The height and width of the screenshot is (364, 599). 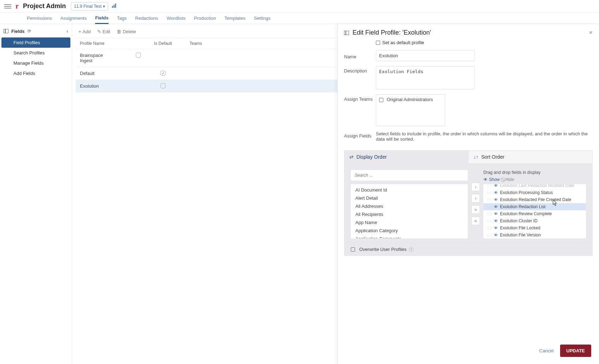 I want to click on list-item: ⋮⋮ 👁 Exolution Cluster ID, so click(x=535, y=221).